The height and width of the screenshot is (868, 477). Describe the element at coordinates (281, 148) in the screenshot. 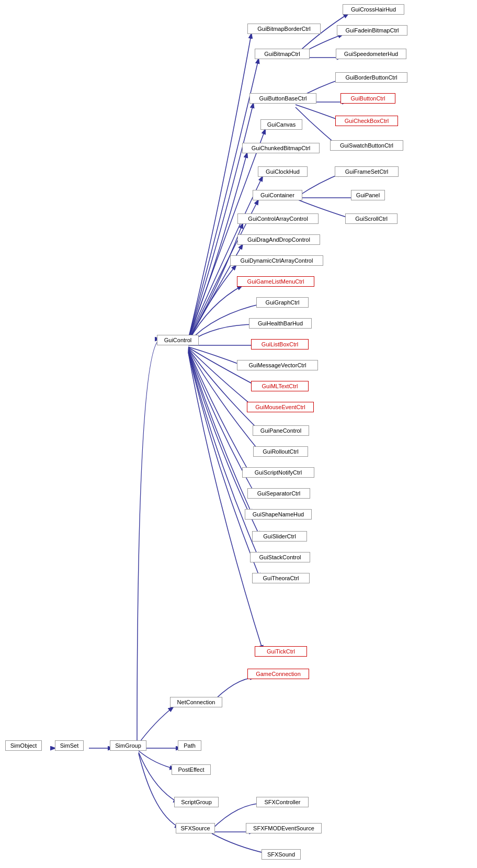

I see `node-guichunkedbitmapctrl: GuiChunkedBitmapCtrl` at that location.